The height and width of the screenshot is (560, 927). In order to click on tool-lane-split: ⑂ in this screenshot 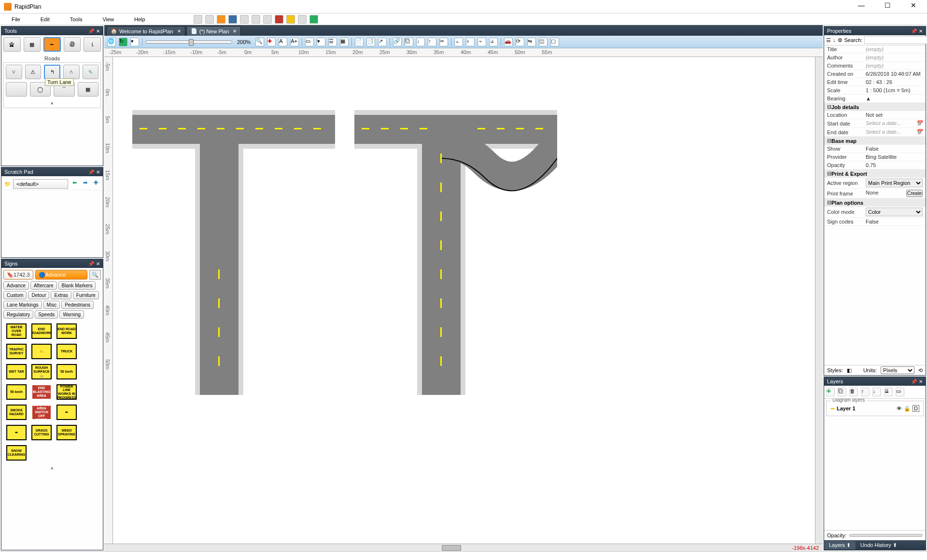, I will do `click(14, 72)`.